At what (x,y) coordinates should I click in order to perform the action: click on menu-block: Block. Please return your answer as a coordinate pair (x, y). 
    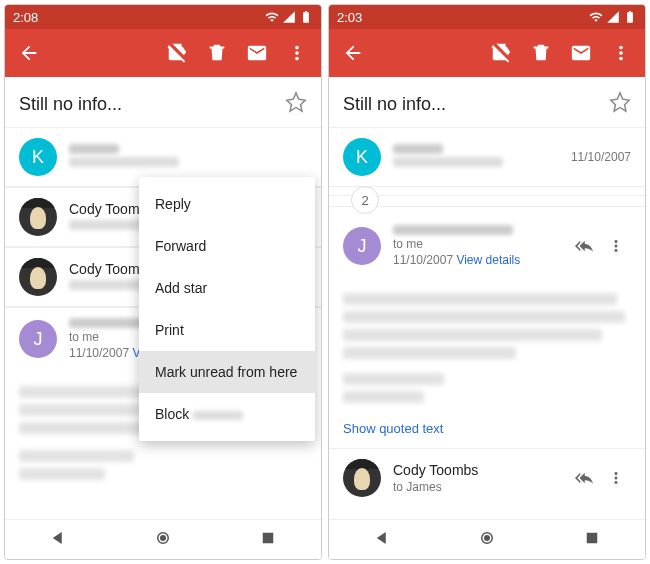
    Looking at the image, I should click on (227, 414).